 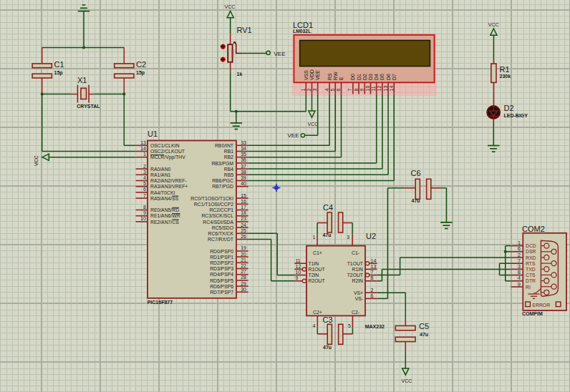 I want to click on svg-text: 5, so click(x=349, y=326).